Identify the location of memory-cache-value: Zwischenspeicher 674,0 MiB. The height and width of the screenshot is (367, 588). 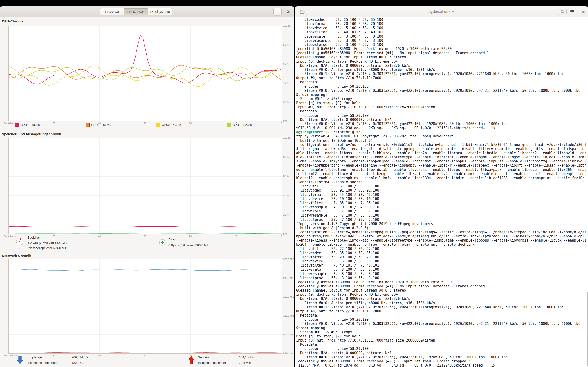
(47, 248).